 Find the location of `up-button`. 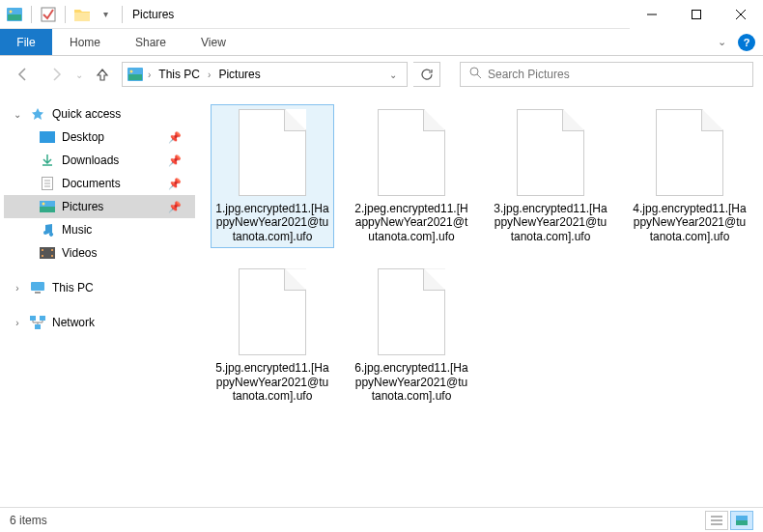

up-button is located at coordinates (102, 74).